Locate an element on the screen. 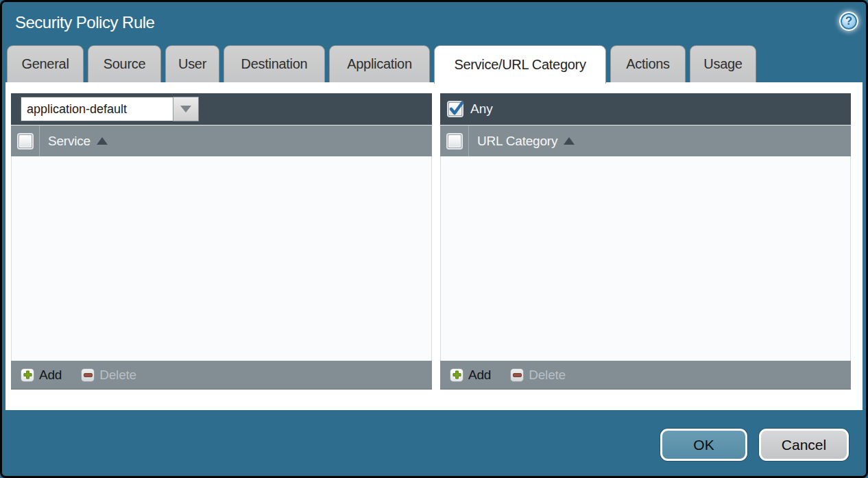  tab-general: General is located at coordinates (45, 64).